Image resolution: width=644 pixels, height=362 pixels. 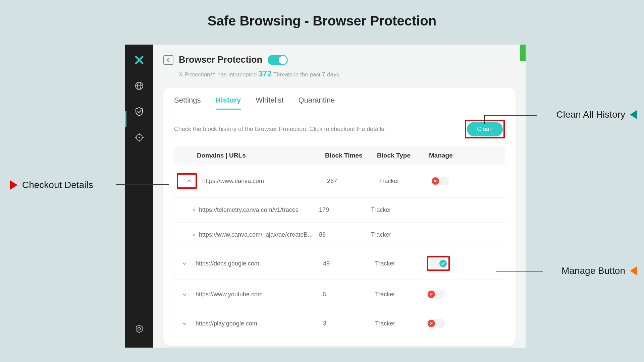 I want to click on sidebar-item-protection, so click(x=139, y=112).